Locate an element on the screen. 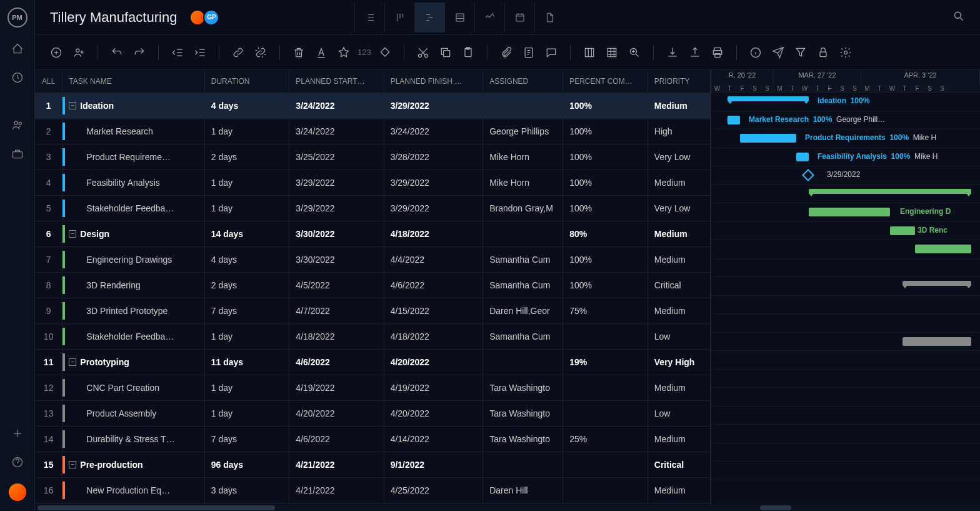  finish-cell: 4/18/2022 is located at coordinates (434, 336).